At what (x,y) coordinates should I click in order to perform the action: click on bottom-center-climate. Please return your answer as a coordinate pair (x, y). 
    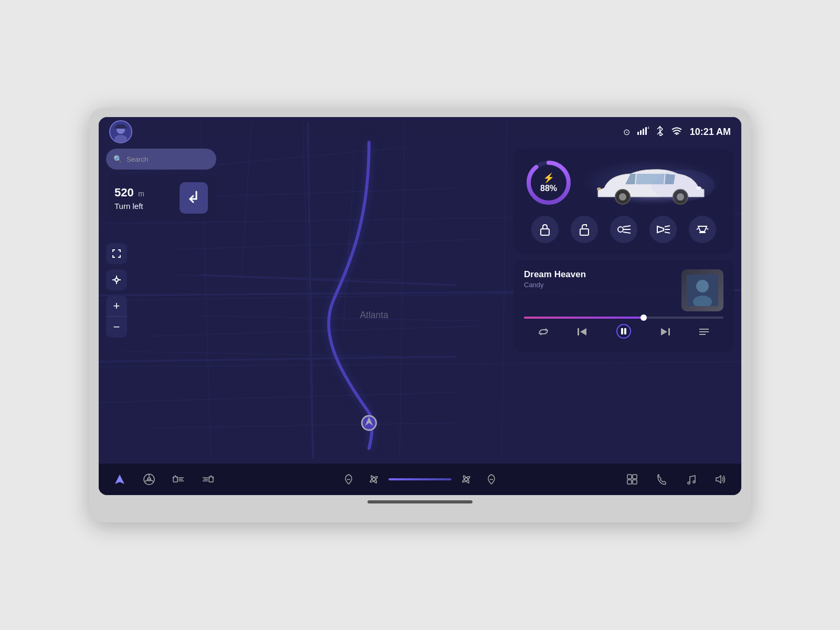
    Looking at the image, I should click on (420, 479).